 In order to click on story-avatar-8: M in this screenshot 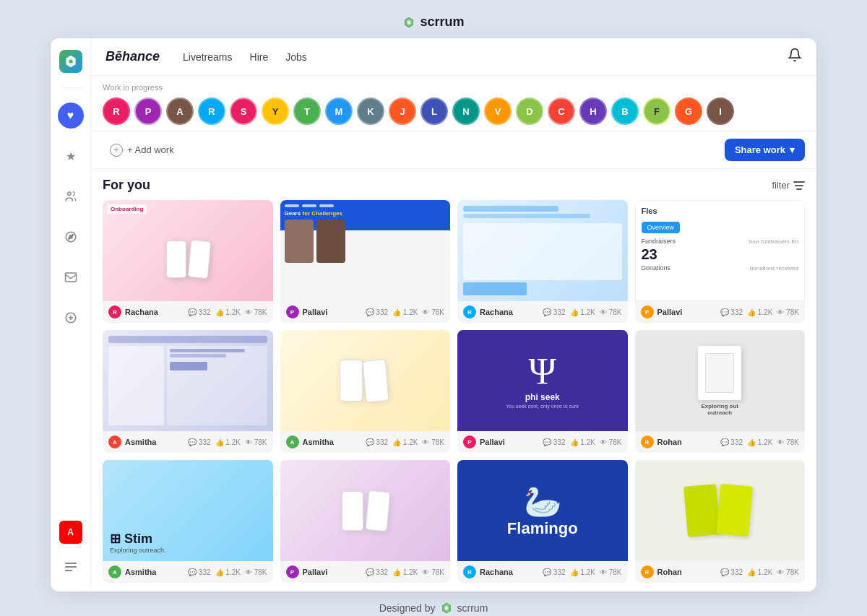, I will do `click(339, 111)`.